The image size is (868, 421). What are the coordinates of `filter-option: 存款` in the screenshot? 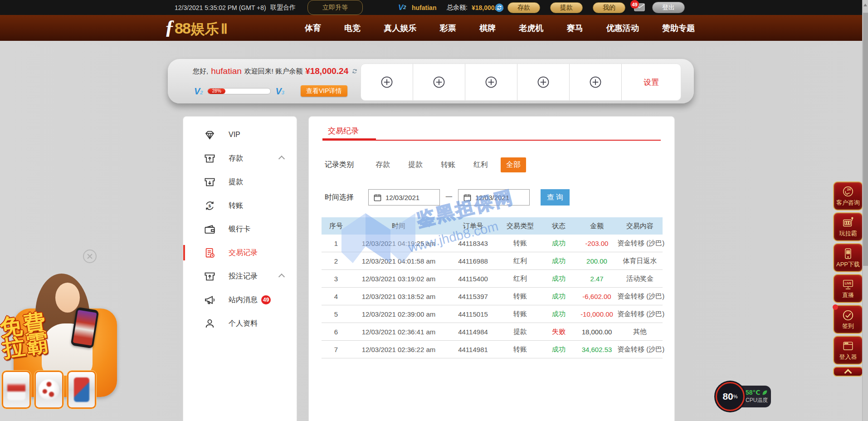 It's located at (383, 165).